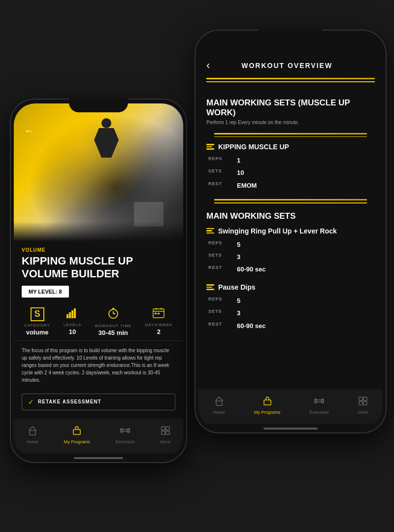  I want to click on myprograms-icon-right, so click(267, 402).